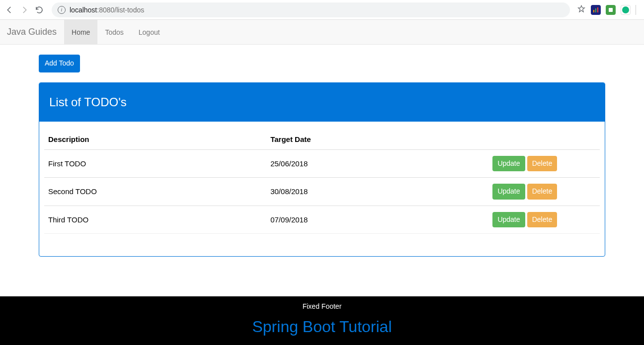 The height and width of the screenshot is (345, 644). Describe the element at coordinates (322, 102) in the screenshot. I see `panel-title: List of TODO's` at that location.